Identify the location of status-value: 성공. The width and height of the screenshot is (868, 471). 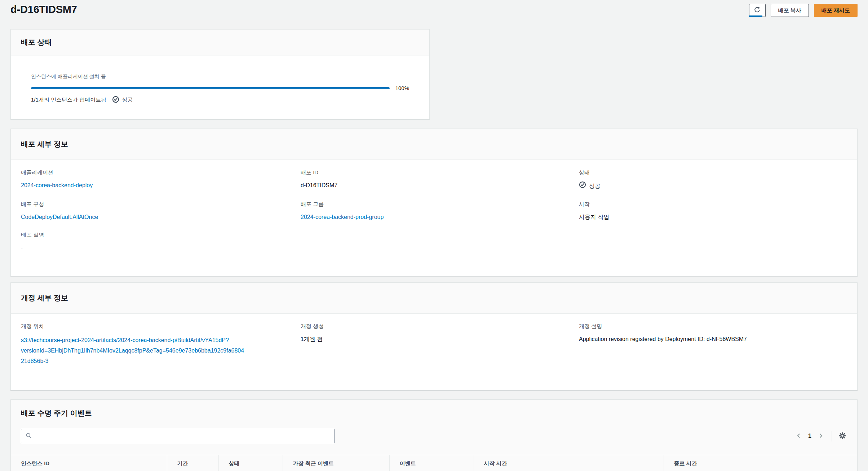
(590, 186).